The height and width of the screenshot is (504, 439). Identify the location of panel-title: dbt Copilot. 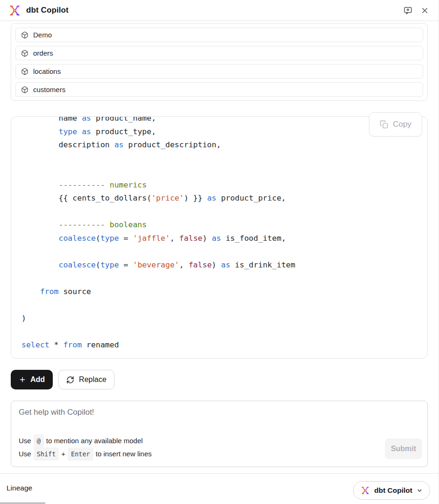
(48, 10).